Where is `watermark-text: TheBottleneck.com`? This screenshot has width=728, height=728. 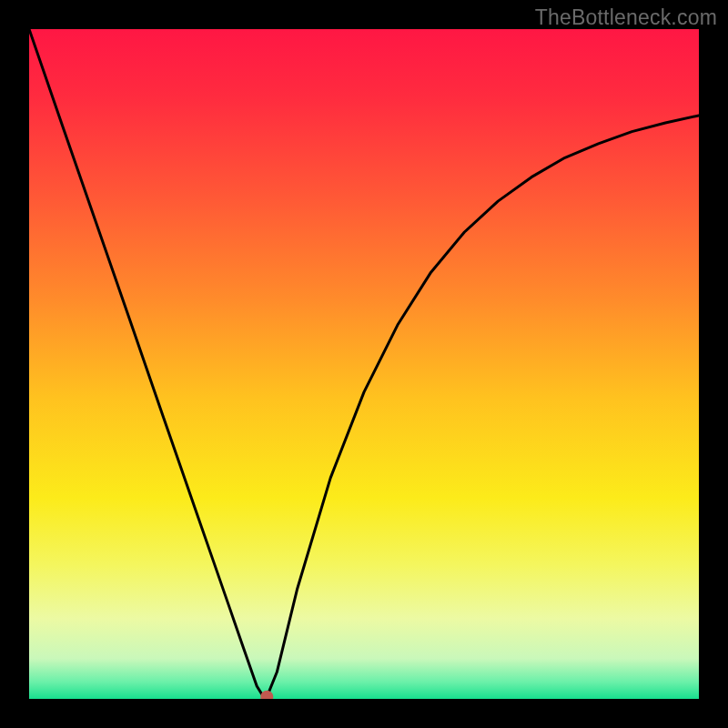 watermark-text: TheBottleneck.com is located at coordinates (626, 18).